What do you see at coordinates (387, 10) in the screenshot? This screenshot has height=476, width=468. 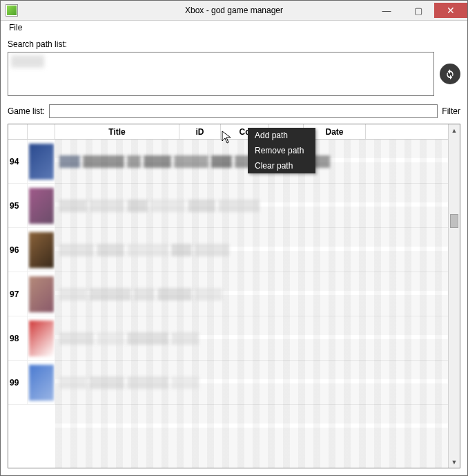 I see `minimize-button: —` at bounding box center [387, 10].